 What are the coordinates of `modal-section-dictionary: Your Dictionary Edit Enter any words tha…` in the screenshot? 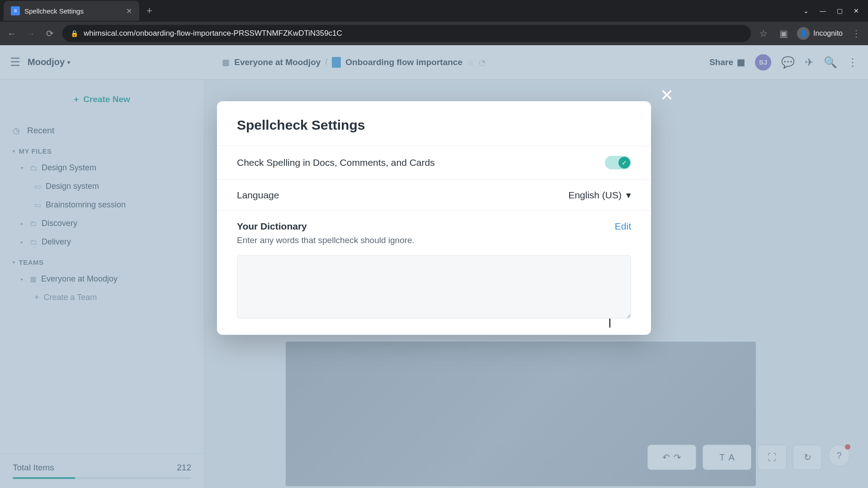 It's located at (434, 273).